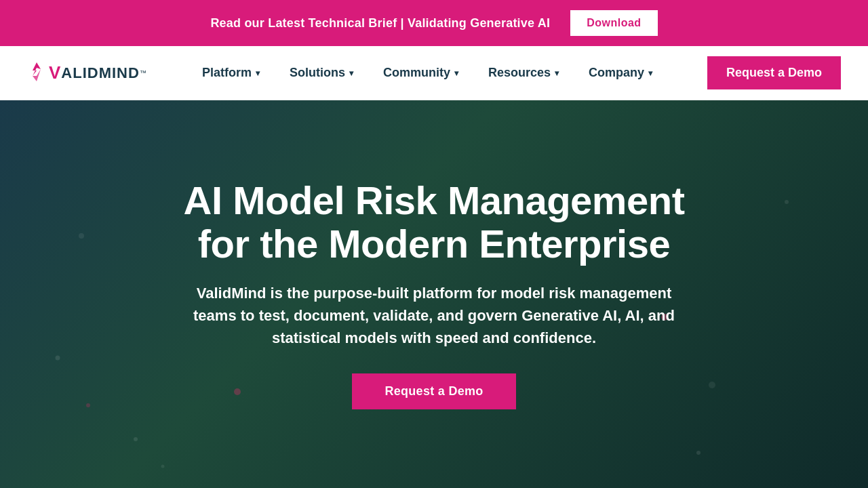  What do you see at coordinates (774, 73) in the screenshot?
I see `nav-request-demo-button: Request a Demo` at bounding box center [774, 73].